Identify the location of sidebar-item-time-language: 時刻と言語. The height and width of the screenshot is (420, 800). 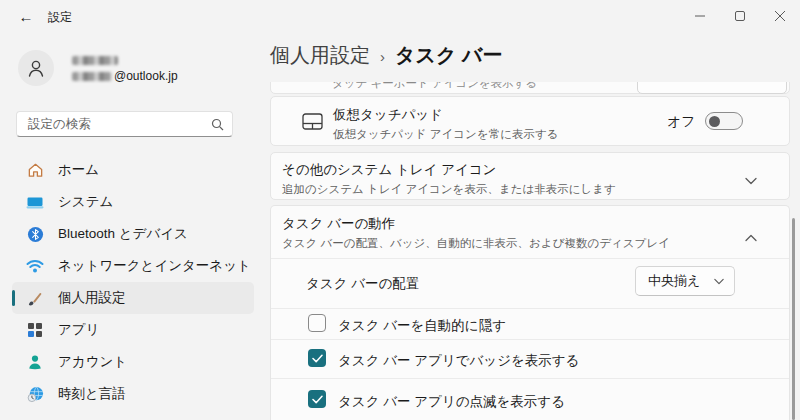
(133, 394).